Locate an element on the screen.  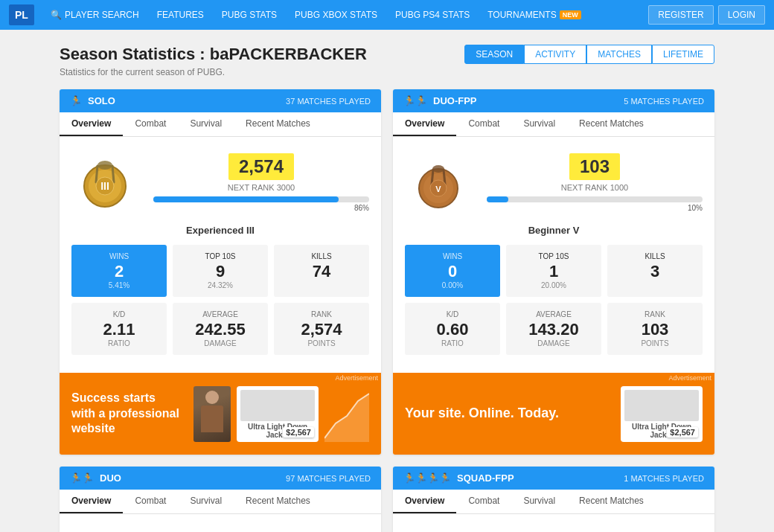
duo-fpp-rank-bar is located at coordinates (595, 199).